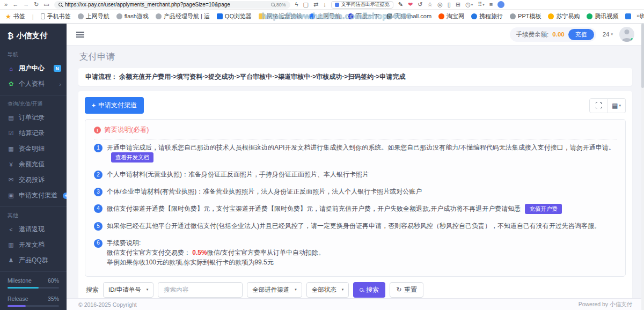  What do you see at coordinates (33, 180) in the screenshot?
I see `sidebar-item-transaction-complaints: ✉ 交易投诉` at bounding box center [33, 180].